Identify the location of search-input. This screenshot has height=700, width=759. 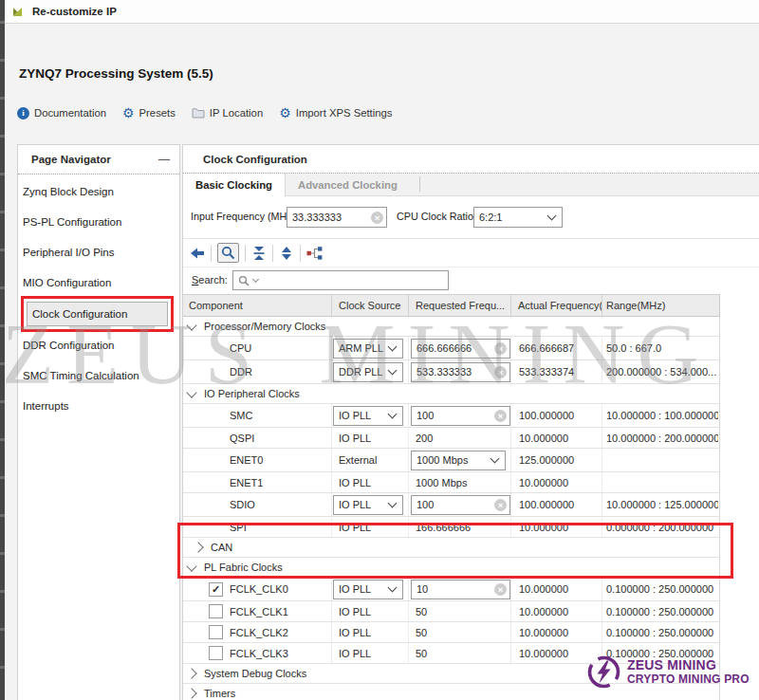
(341, 281).